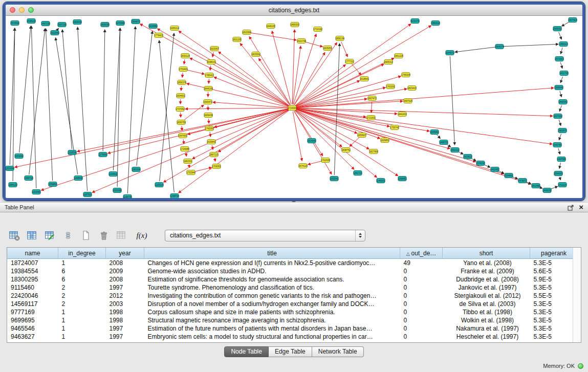 The height and width of the screenshot is (372, 588). Describe the element at coordinates (557, 29) in the screenshot. I see `graph-node: 1509302` at that location.